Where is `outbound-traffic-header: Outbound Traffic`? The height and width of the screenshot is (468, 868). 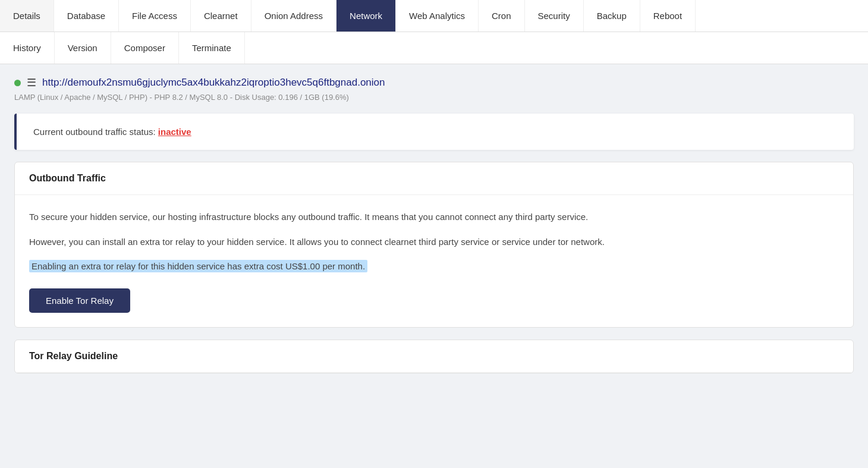
outbound-traffic-header: Outbound Traffic is located at coordinates (434, 178).